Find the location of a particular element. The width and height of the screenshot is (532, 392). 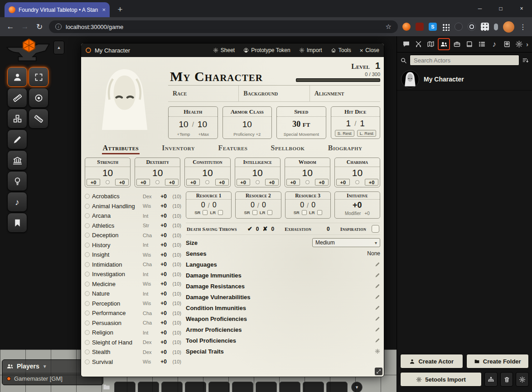

browser-profile-avatar is located at coordinates (508, 27).